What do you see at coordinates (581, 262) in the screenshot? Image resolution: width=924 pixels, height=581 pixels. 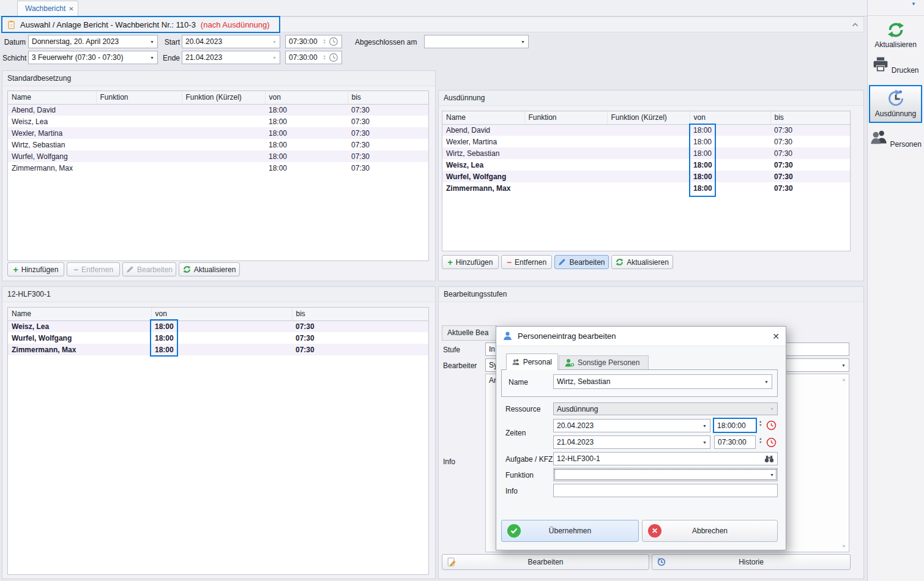 I see `aus-edit-button: Bearbeiten` at bounding box center [581, 262].